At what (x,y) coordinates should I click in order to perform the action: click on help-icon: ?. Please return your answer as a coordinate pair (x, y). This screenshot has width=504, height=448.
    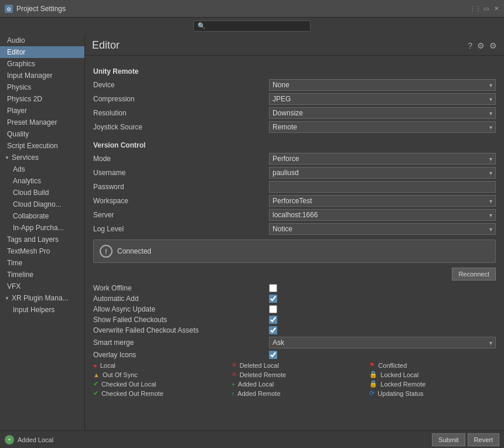
    Looking at the image, I should click on (470, 46).